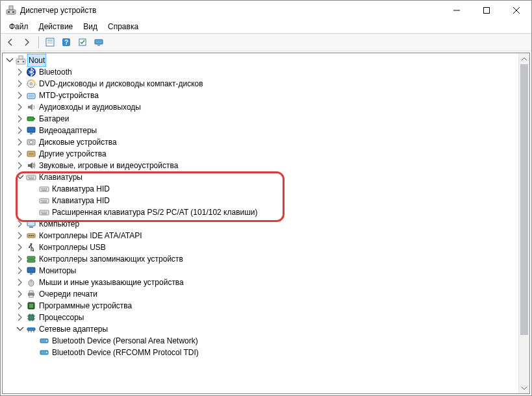 This screenshot has height=396, width=532. What do you see at coordinates (261, 317) in the screenshot?
I see `tree-node: Процессоры` at bounding box center [261, 317].